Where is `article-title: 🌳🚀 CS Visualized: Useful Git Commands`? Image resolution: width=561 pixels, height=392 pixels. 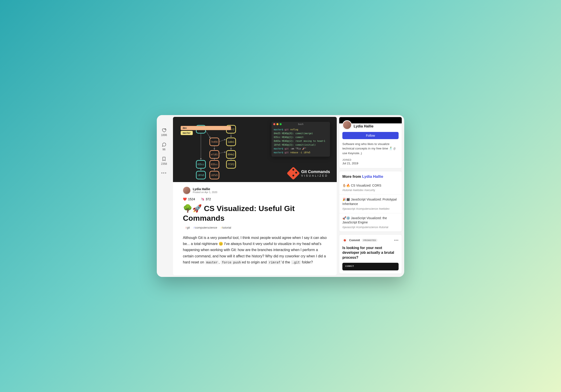 article-title: 🌳🚀 CS Visualized: Useful Git Commands is located at coordinates (255, 213).